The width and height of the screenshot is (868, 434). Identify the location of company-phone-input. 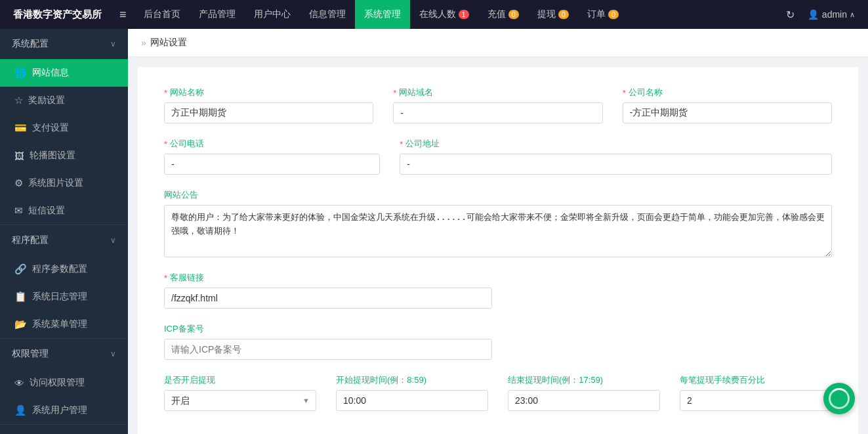
(272, 164).